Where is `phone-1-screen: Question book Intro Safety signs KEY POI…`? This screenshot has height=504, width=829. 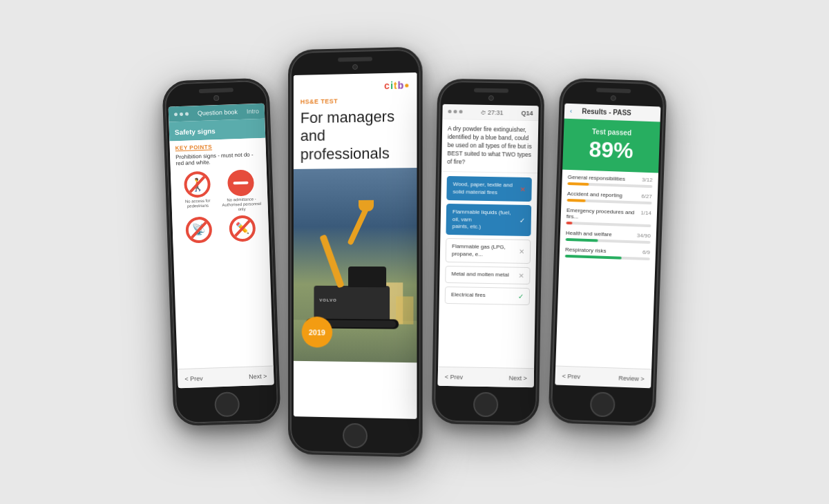
phone-1-screen: Question book Intro Safety signs KEY POI… is located at coordinates (221, 246).